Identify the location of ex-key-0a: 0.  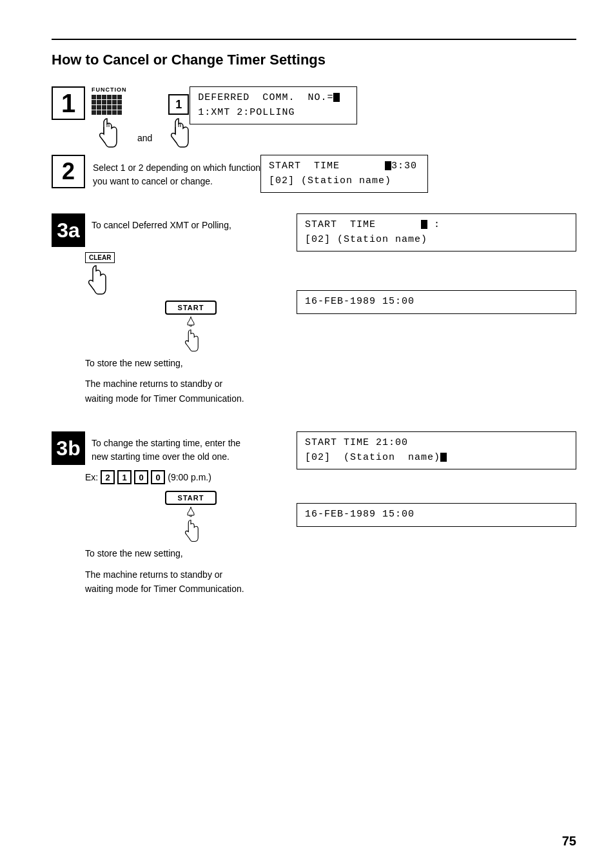
(141, 477).